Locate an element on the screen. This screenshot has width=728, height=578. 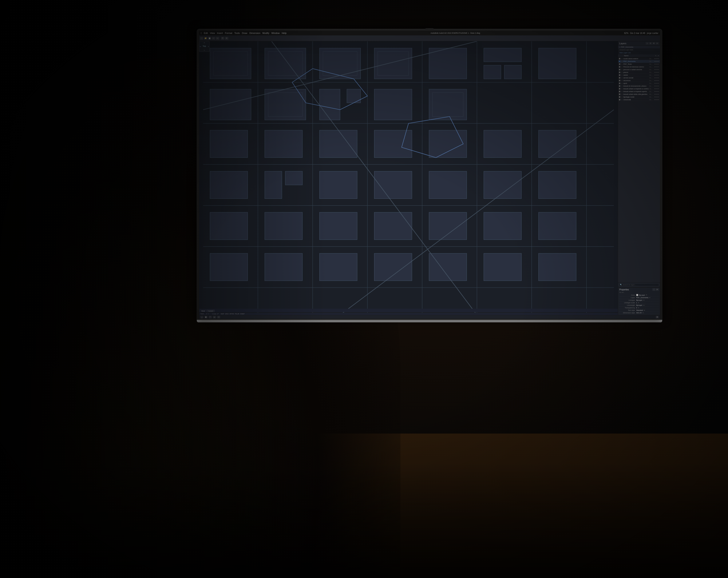
layer-row: ☀PDF_GeometriaDe... is located at coordinates (639, 61).